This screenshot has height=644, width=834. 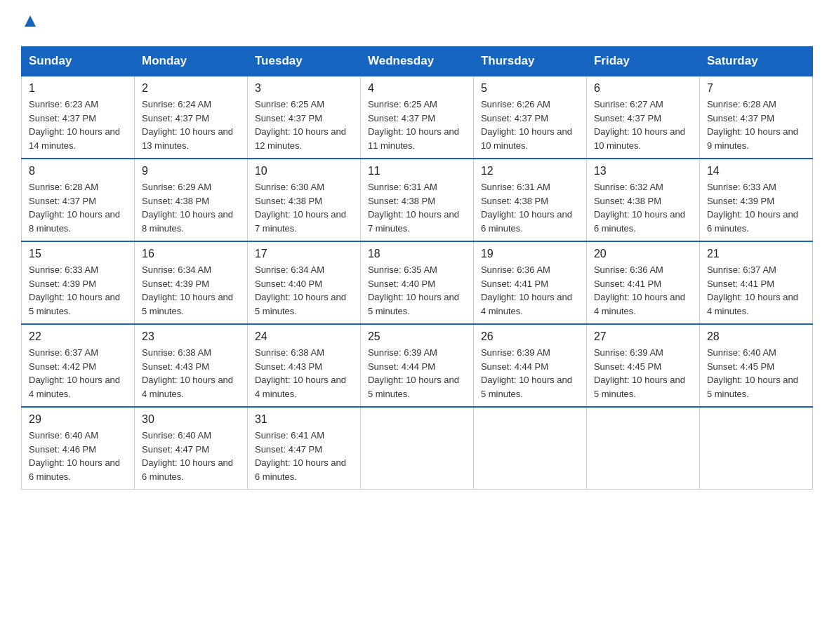 I want to click on calendar-cell: 21 Sunrise: 6:37 AM Sunset: 4:41 PM Dayl…, so click(x=755, y=283).